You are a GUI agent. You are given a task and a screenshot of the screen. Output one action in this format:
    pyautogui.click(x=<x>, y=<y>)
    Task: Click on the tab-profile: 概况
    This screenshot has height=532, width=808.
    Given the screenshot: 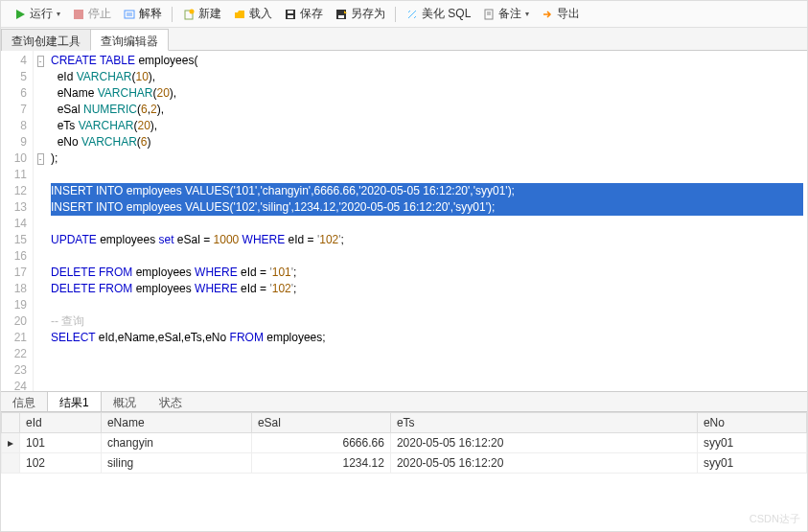 What is the action you would take?
    pyautogui.click(x=125, y=402)
    